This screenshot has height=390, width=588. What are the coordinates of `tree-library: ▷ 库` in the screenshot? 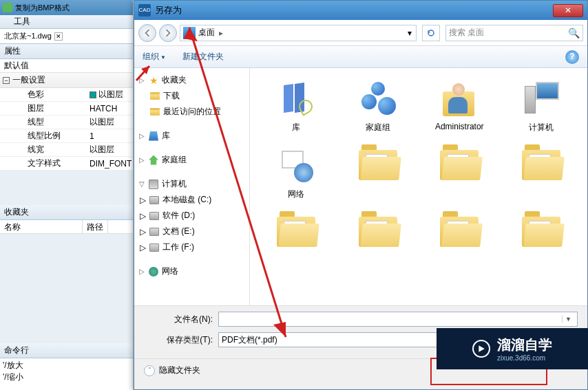 It's located at (191, 136).